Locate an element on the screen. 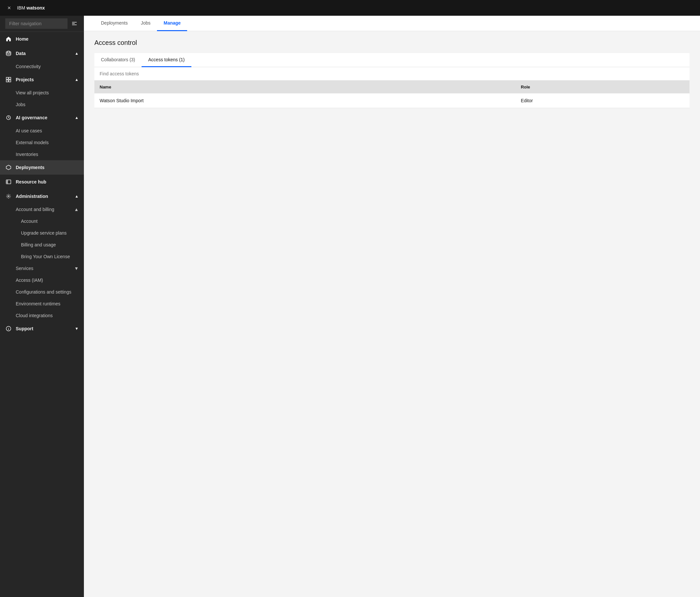  sidebar-item-data: Data ▲ is located at coordinates (42, 53).